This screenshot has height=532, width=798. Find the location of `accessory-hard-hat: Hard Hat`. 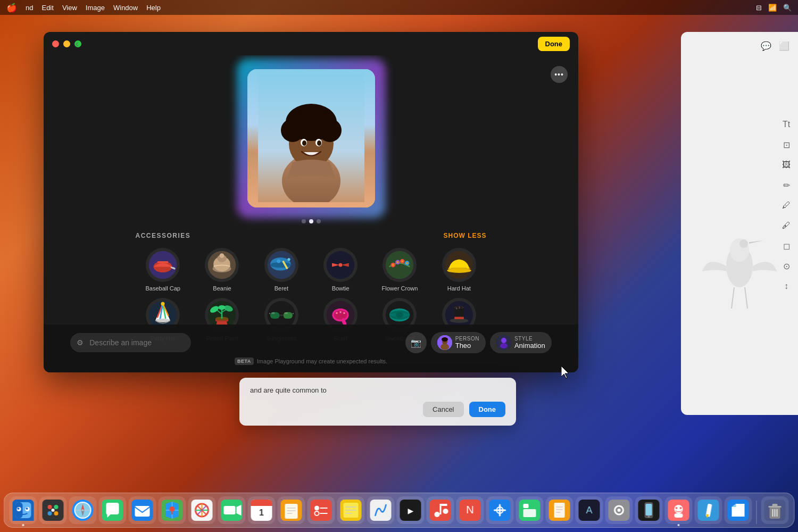

accessory-hard-hat: Hard Hat is located at coordinates (459, 270).